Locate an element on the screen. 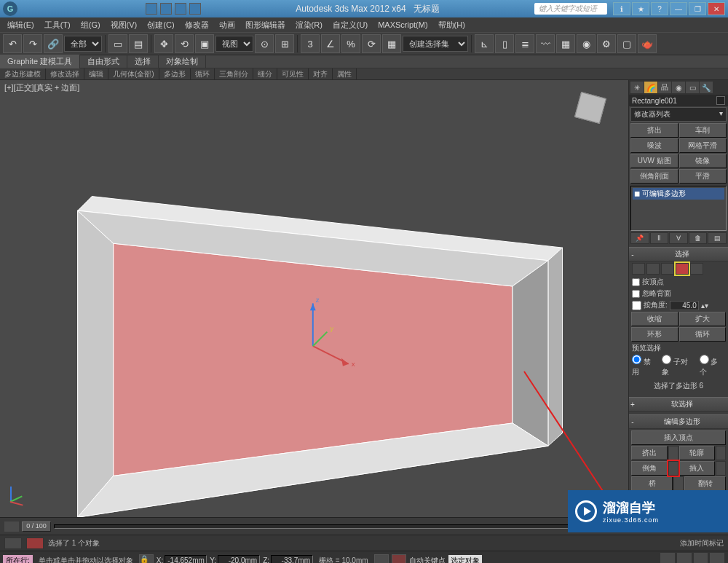 This screenshot has width=728, height=563. viewport-label: [+][正交][真实 + 边面] is located at coordinates (42, 87).